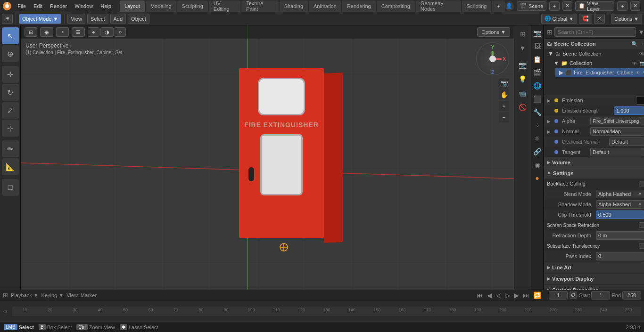 The height and width of the screenshot is (332, 644). What do you see at coordinates (78, 32) in the screenshot?
I see `viewport-xray-btn: ☰` at bounding box center [78, 32].